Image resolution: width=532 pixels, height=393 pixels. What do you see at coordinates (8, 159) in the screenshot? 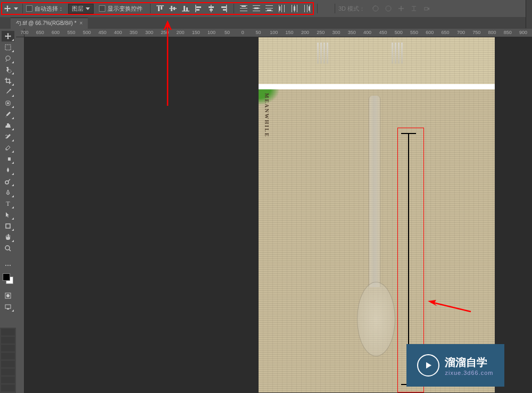
I see `gradient-tool` at bounding box center [8, 159].